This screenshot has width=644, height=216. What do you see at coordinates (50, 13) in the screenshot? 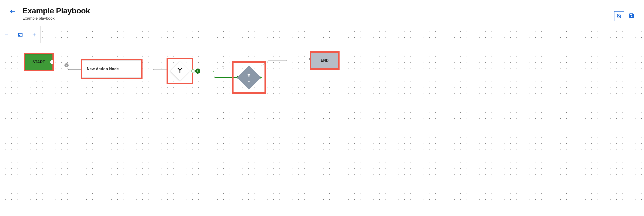
I see `header-left: Example Playbook Example playbook` at bounding box center [50, 13].